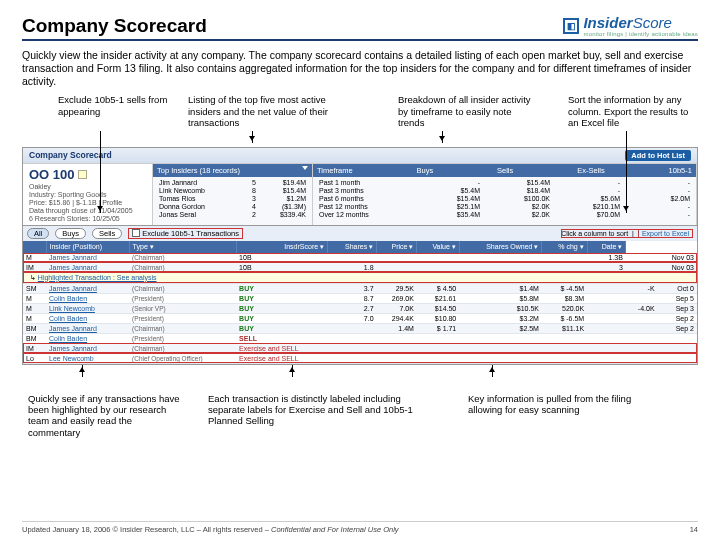 The image size is (720, 540). I want to click on timeframe-row: Over 12 months$35.4M$2.0K$70.0M-, so click(504, 215).